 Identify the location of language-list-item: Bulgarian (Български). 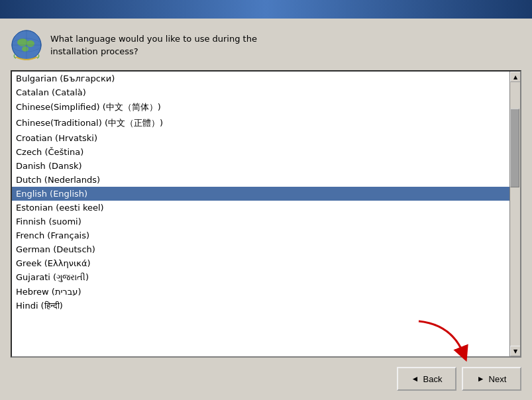
(261, 78).